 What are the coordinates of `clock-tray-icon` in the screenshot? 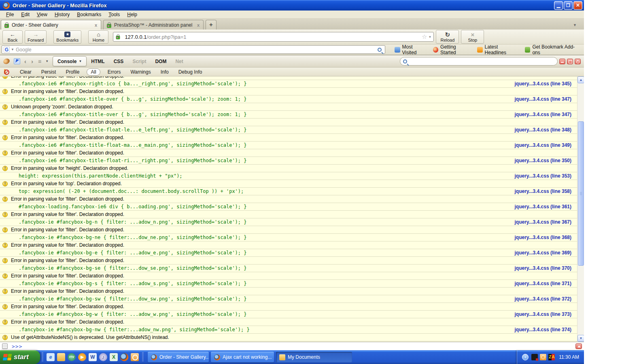 It's located at (543, 357).